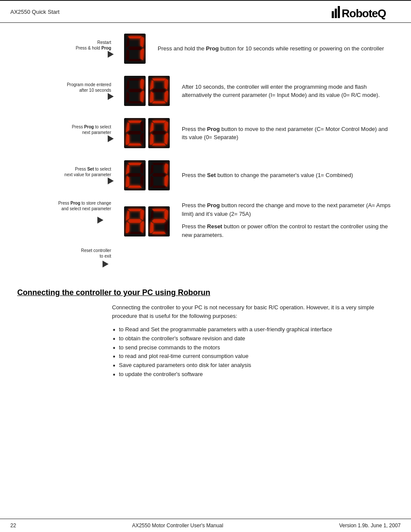  Describe the element at coordinates (253, 357) in the screenshot. I see `list-item: to read and plot real-time current consu…` at that location.